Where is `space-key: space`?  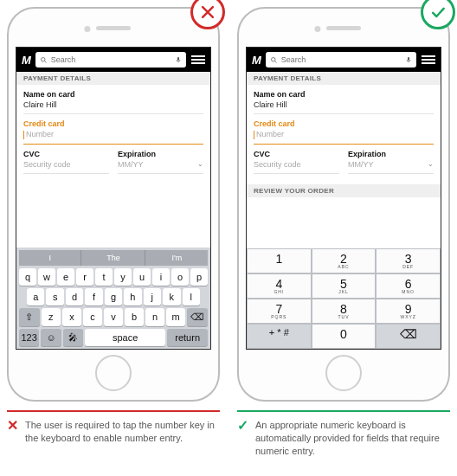
space-key: space is located at coordinates (125, 338).